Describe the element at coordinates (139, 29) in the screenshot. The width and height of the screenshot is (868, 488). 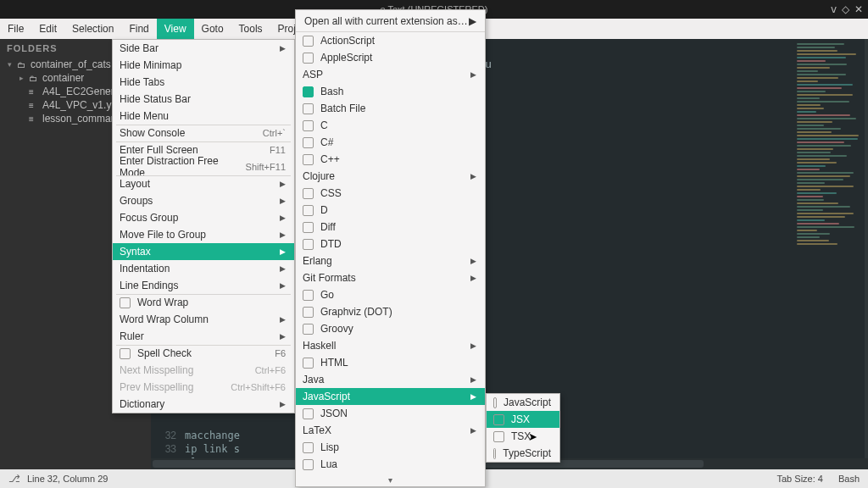
I see `menu-find: Find` at that location.